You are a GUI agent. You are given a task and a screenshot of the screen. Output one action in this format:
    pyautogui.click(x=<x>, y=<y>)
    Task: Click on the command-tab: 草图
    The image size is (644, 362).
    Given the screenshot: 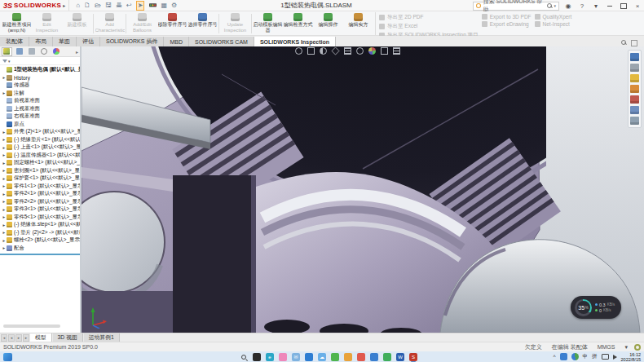 What is the action you would take?
    pyautogui.click(x=65, y=42)
    